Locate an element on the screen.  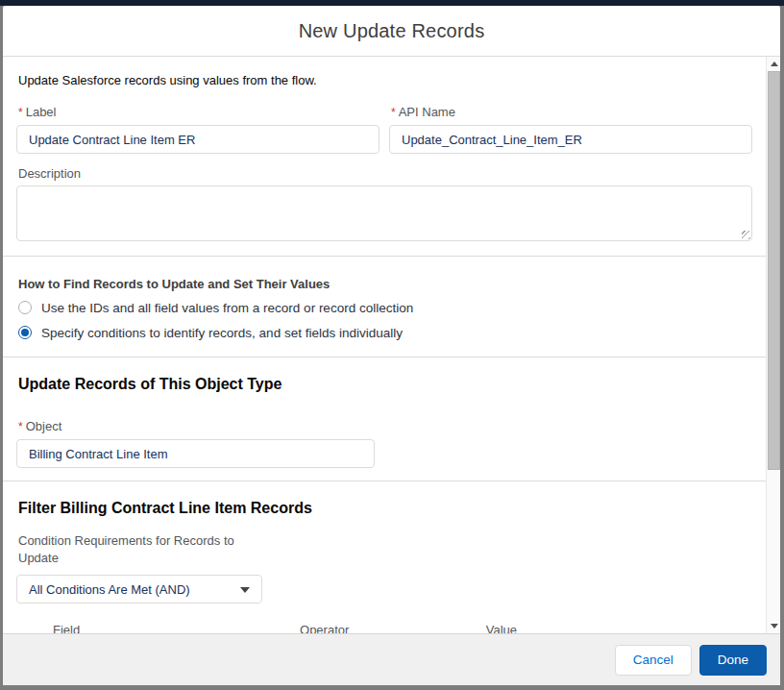
object-input is located at coordinates (196, 454).